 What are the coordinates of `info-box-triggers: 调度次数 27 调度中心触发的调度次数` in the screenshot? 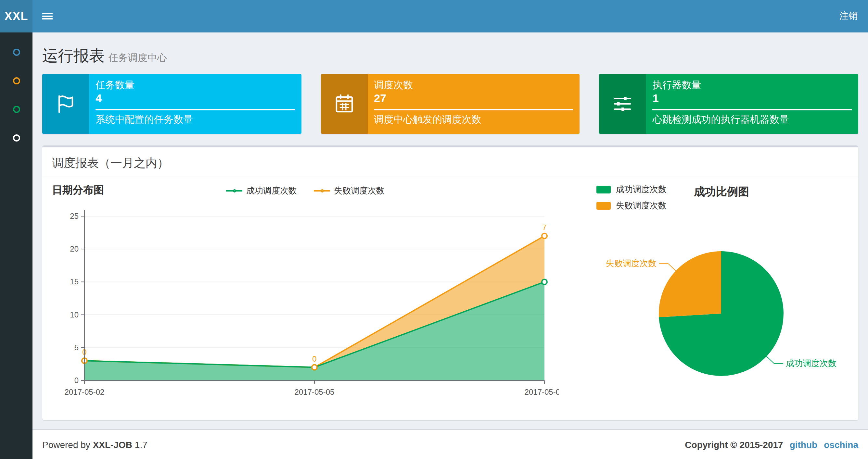 It's located at (450, 104).